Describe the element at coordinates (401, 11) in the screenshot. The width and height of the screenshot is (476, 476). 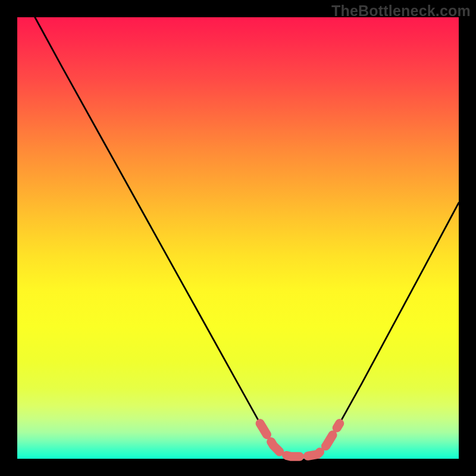
I see `watermark-text: TheBottleneck.com` at that location.